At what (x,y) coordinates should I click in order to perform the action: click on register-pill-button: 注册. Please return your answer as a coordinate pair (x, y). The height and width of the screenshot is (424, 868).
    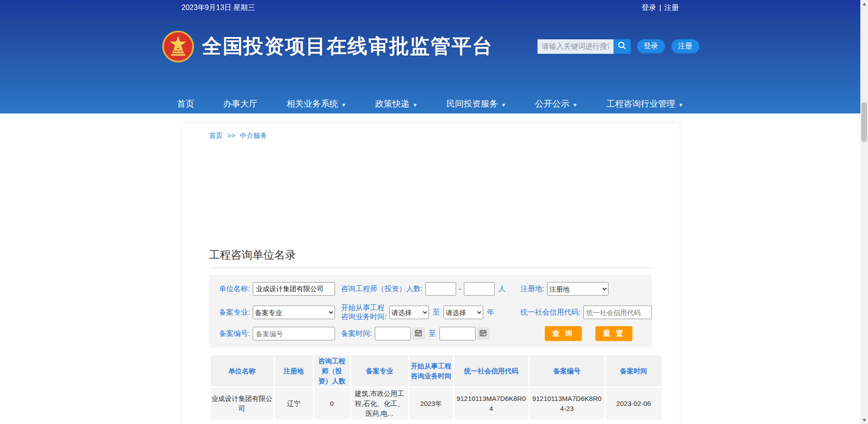
    Looking at the image, I should click on (685, 46).